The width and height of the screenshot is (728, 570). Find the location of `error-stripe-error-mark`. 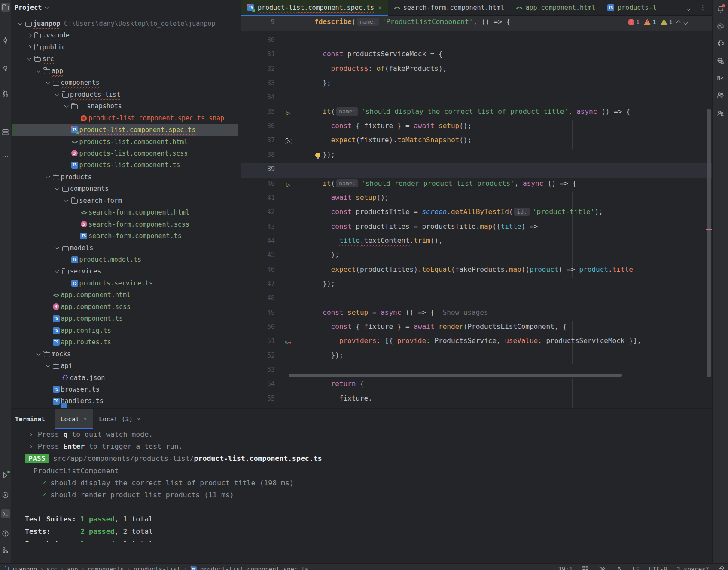

error-stripe-error-mark is located at coordinates (709, 230).